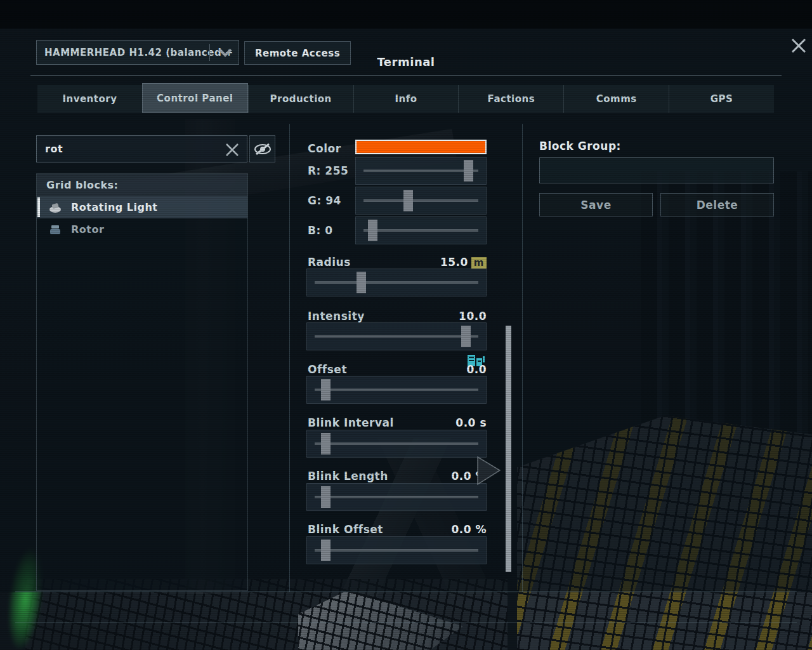  I want to click on blink-interval-slider, so click(396, 444).